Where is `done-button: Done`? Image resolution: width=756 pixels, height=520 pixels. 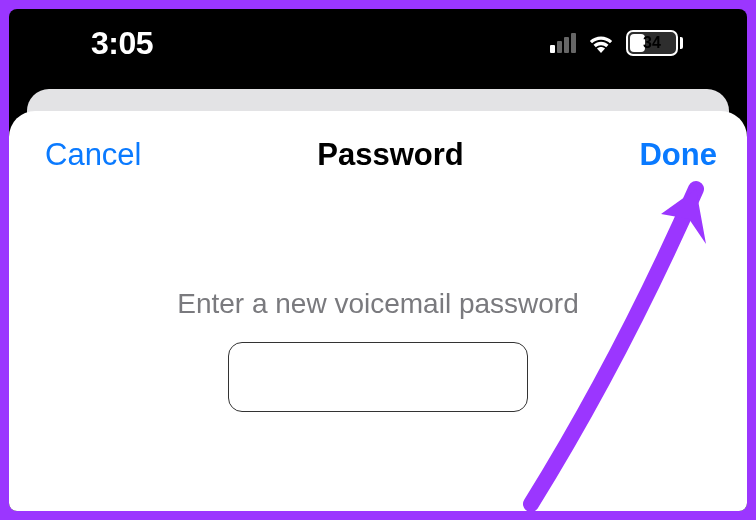
done-button: Done is located at coordinates (678, 155).